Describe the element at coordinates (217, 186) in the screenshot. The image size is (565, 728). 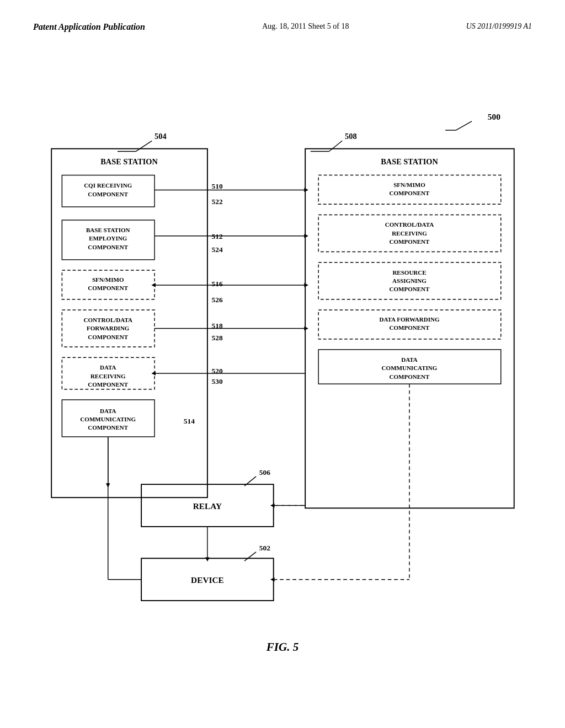
I see `label-510: 510` at that location.